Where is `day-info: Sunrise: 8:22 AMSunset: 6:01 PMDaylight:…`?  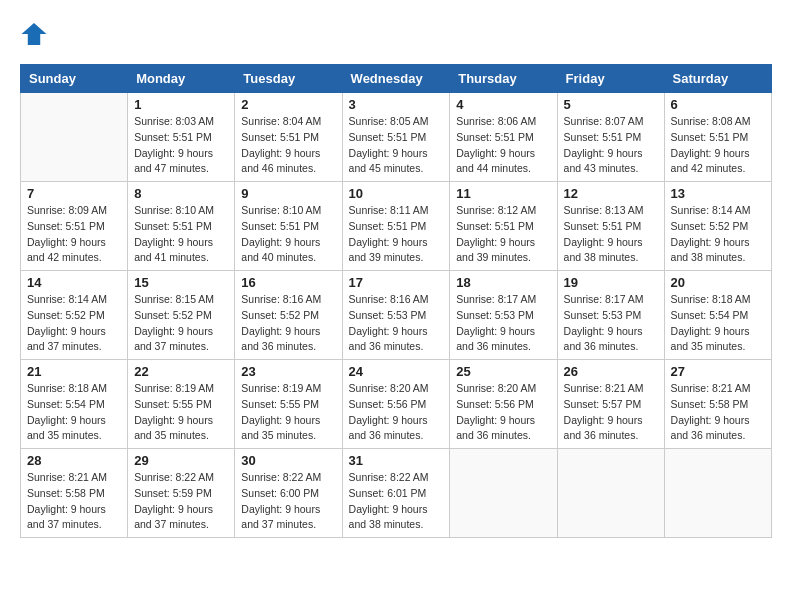 day-info: Sunrise: 8:22 AMSunset: 6:01 PMDaylight:… is located at coordinates (396, 502).